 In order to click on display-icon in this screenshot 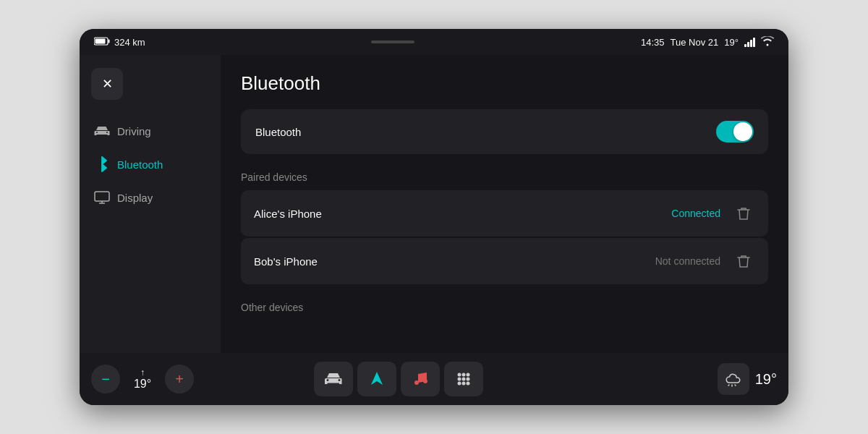, I will do `click(102, 197)`.